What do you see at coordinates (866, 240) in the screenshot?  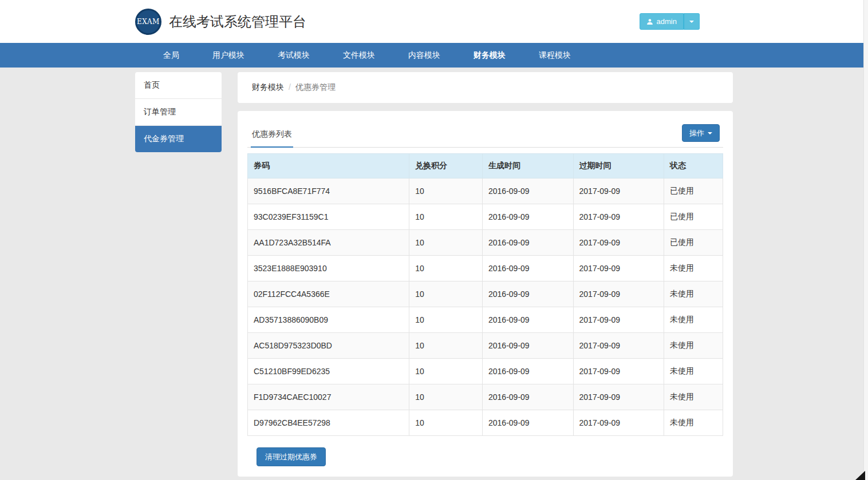 I see `scrollbar-track` at bounding box center [866, 240].